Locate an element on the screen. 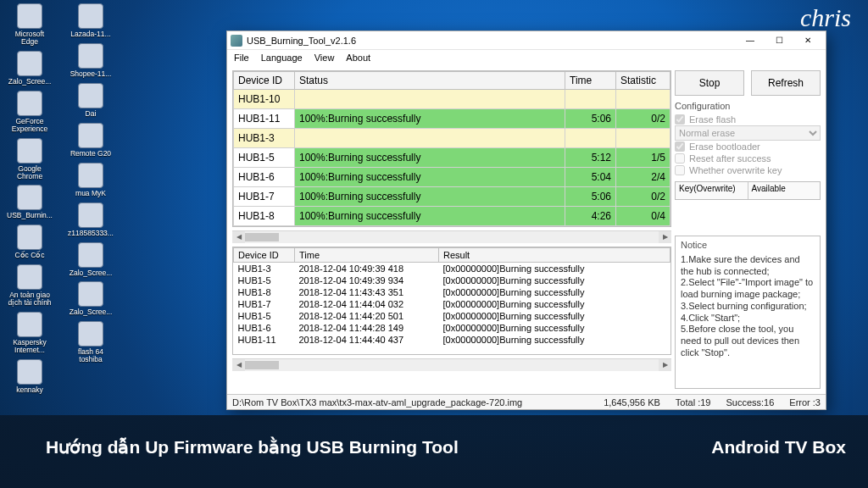 The height and width of the screenshot is (488, 868). log-grid: Device IDTimeResult HUB1-32018-12-04 10:… is located at coordinates (452, 301).